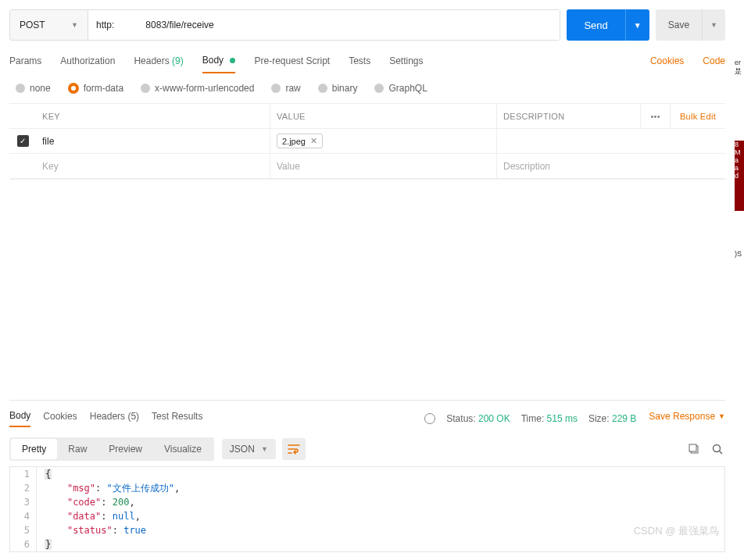 This screenshot has height=560, width=744. What do you see at coordinates (88, 64) in the screenshot?
I see `tab-authorization: Authorization` at bounding box center [88, 64].